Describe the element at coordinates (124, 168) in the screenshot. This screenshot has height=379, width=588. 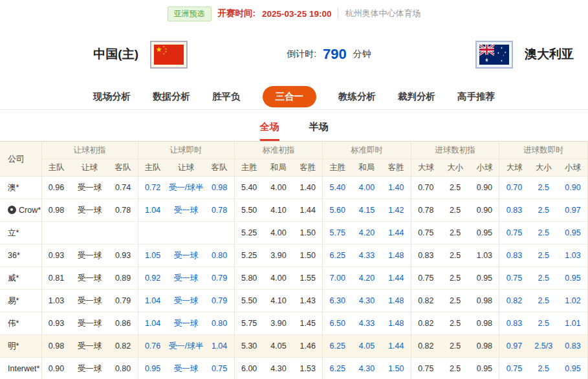
I see `sub-header: 客队` at that location.